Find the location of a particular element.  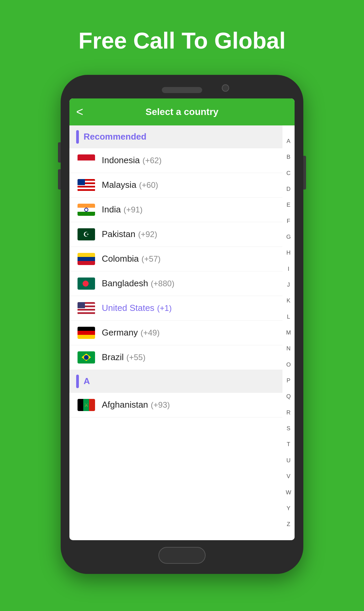

phone-camera is located at coordinates (225, 88).